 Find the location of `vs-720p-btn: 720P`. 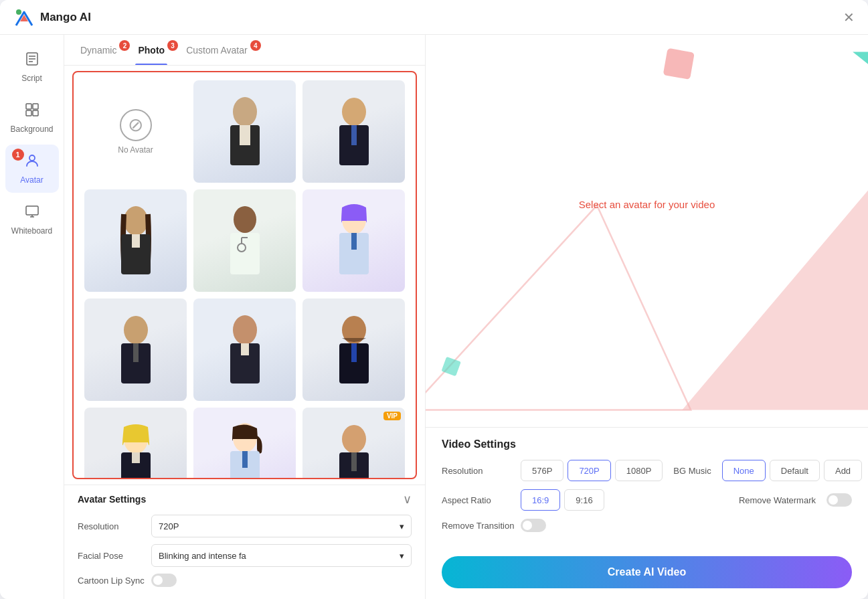

vs-720p-btn: 720P is located at coordinates (589, 470).